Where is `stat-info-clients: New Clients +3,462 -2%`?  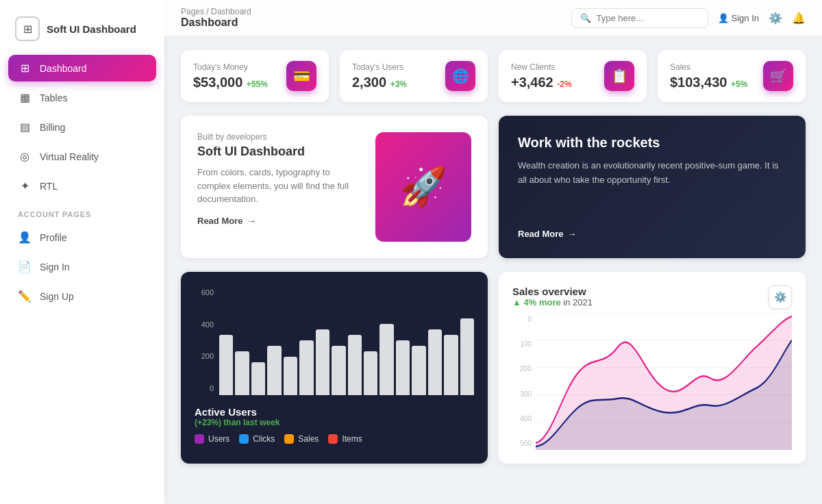 stat-info-clients: New Clients +3,462 -2% is located at coordinates (541, 77).